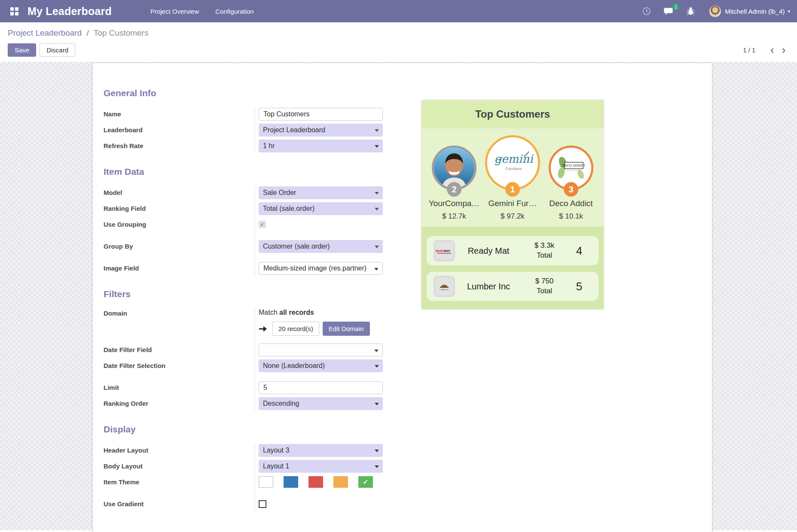 Image resolution: width=797 pixels, height=532 pixels. Describe the element at coordinates (321, 466) in the screenshot. I see `body-layout-select: Layout 1` at that location.